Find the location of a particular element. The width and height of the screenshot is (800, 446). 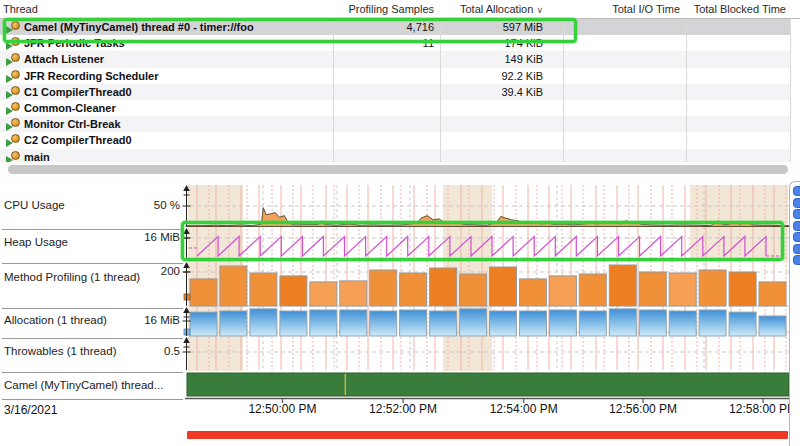

sort-descending-icon: ∨ is located at coordinates (540, 10).